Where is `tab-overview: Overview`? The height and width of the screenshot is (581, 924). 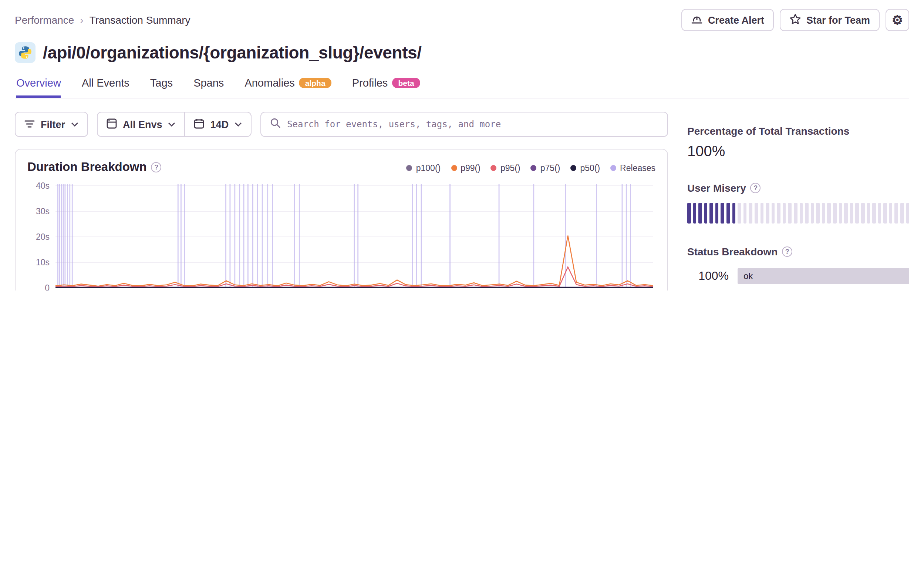 tab-overview: Overview is located at coordinates (38, 87).